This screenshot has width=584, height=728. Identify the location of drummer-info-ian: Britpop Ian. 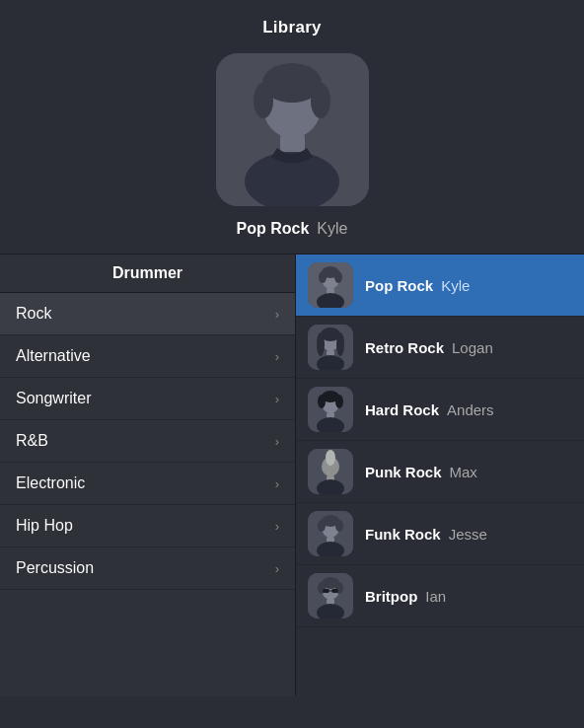
(405, 596).